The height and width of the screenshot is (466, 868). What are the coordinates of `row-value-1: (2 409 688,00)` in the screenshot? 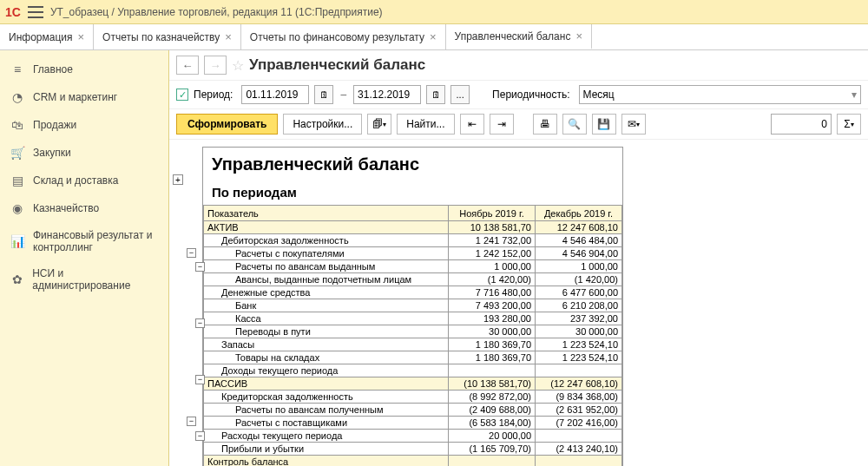 It's located at (492, 410).